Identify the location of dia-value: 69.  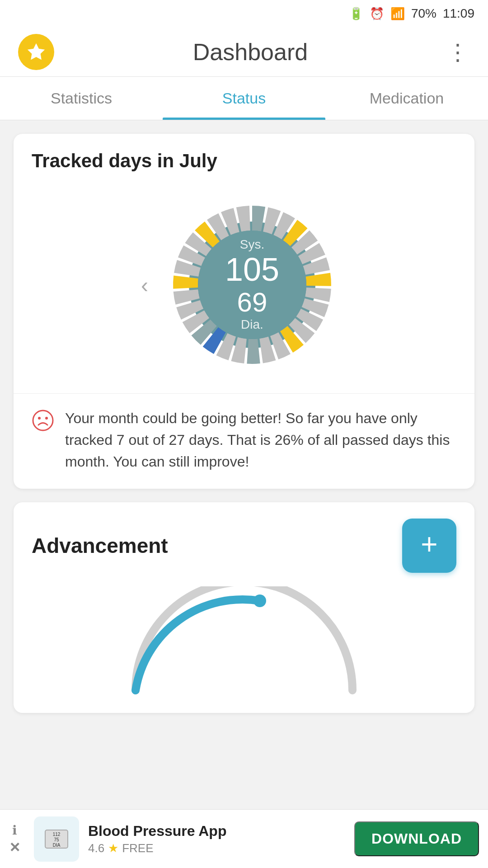
(252, 303).